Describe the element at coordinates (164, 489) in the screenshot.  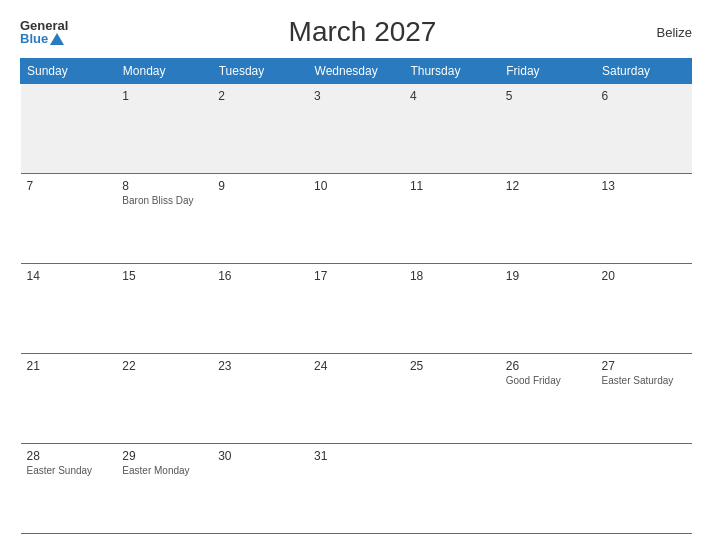
I see `calendar-cell: 29Easter Monday` at that location.